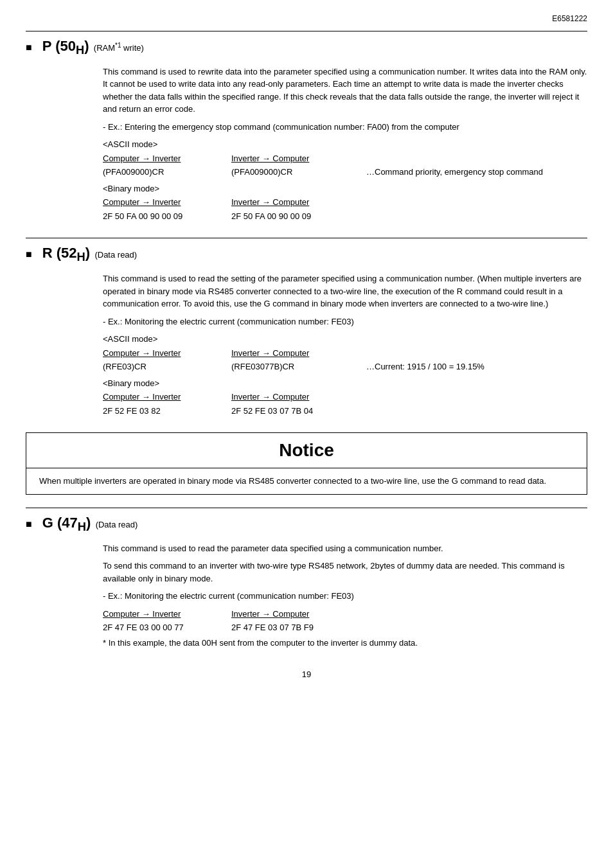 The image size is (613, 868). Describe the element at coordinates (345, 339) in the screenshot. I see `section-R-ascii-label: <ASCII mode>` at that location.